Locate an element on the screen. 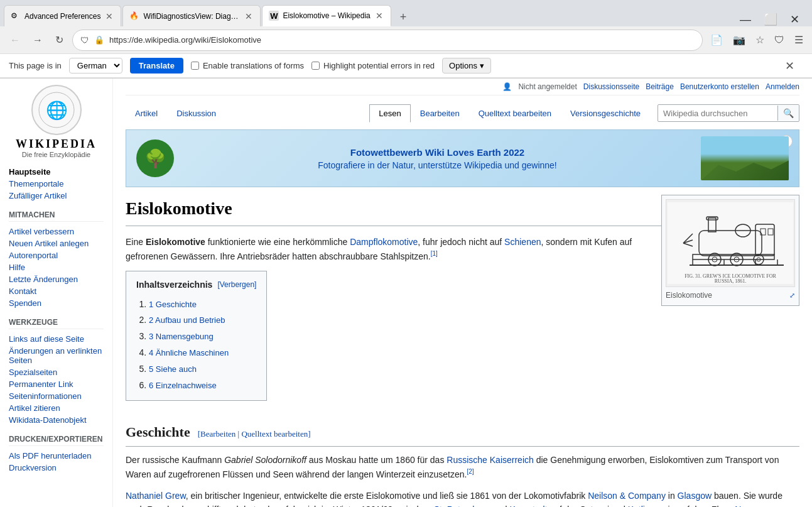 This screenshot has height=507, width=812. new-tab-button: + is located at coordinates (403, 18).